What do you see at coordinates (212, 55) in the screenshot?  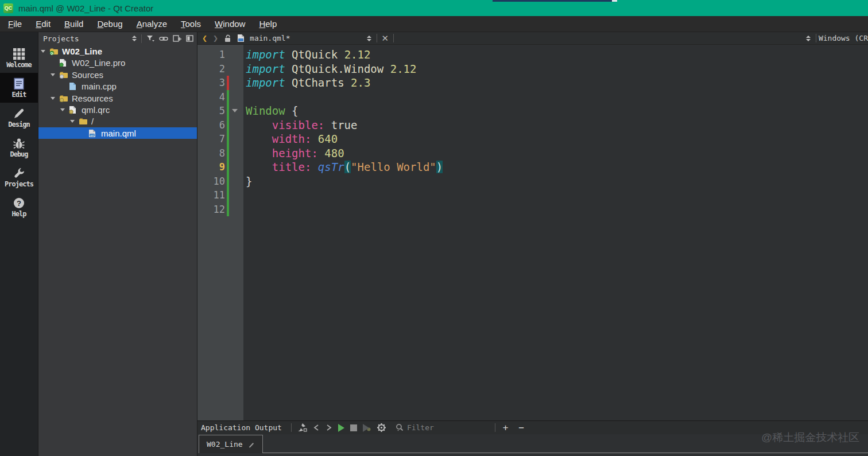 I see `line-number: 1` at bounding box center [212, 55].